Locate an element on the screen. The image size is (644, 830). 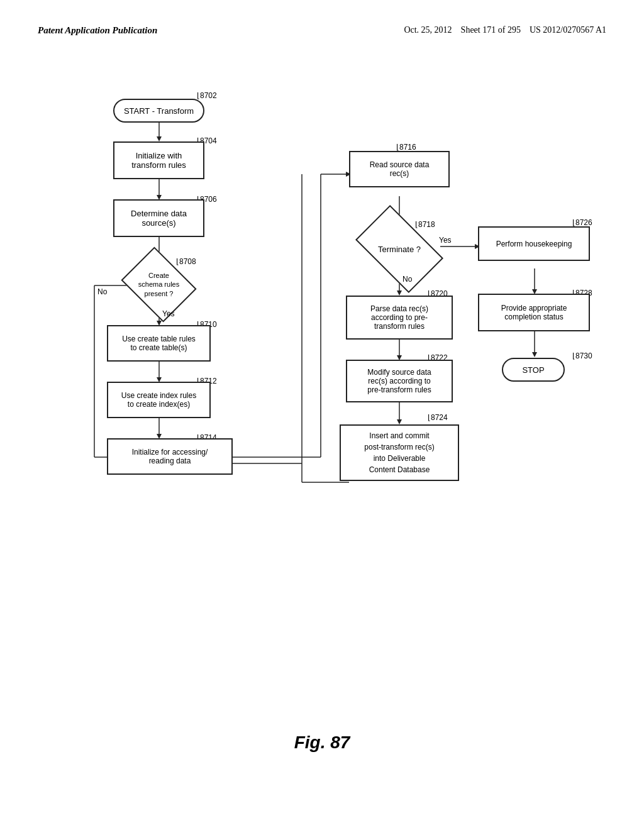
ref-8724: ⌊8724 is located at coordinates (438, 418).